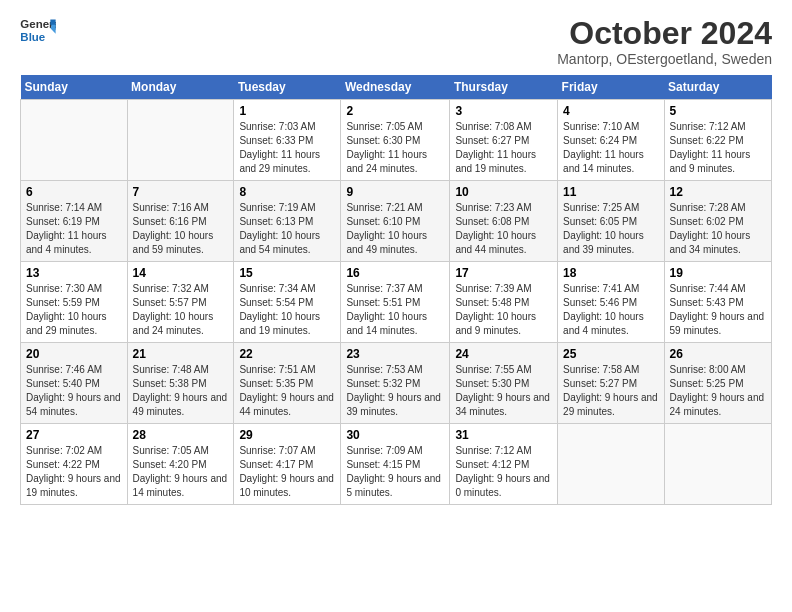  Describe the element at coordinates (180, 302) in the screenshot. I see `day-cell: 14Sunrise: 7:32 AM Sunset: 5:57 PM Dayli…` at that location.